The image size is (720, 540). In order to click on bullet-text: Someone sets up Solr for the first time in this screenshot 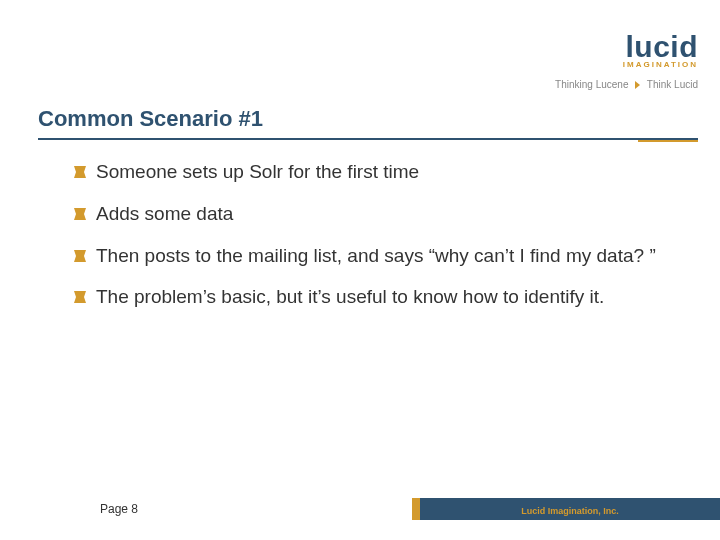, I will do `click(258, 172)`.